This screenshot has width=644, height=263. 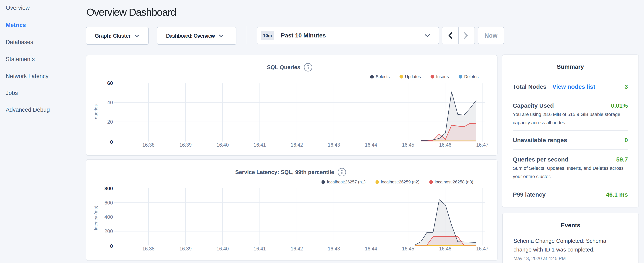 What do you see at coordinates (110, 83) in the screenshot?
I see `svg-text: 60` at bounding box center [110, 83].